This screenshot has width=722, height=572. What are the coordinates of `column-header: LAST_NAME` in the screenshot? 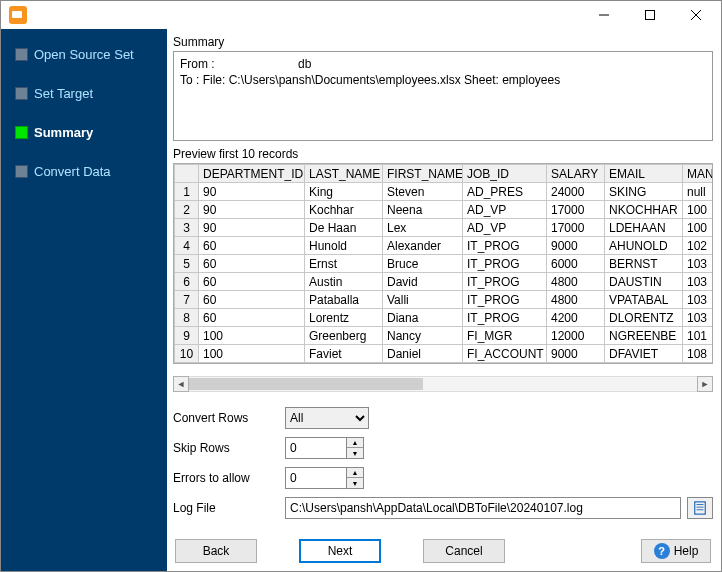 It's located at (344, 174).